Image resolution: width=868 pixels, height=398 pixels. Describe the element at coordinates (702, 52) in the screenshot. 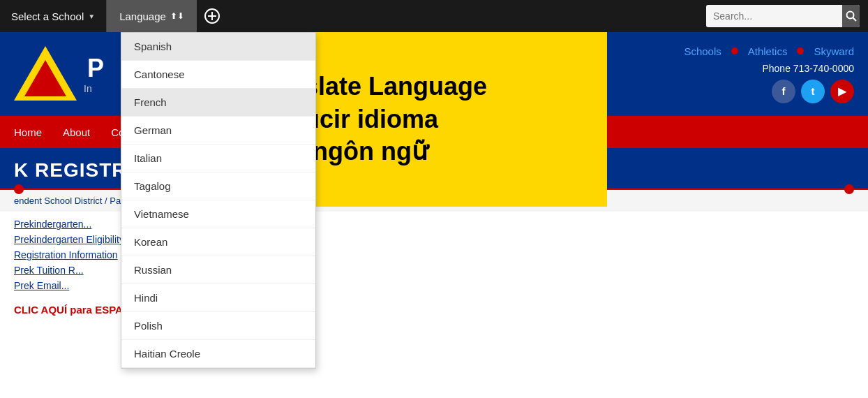

I see `schools-link: Schools` at that location.